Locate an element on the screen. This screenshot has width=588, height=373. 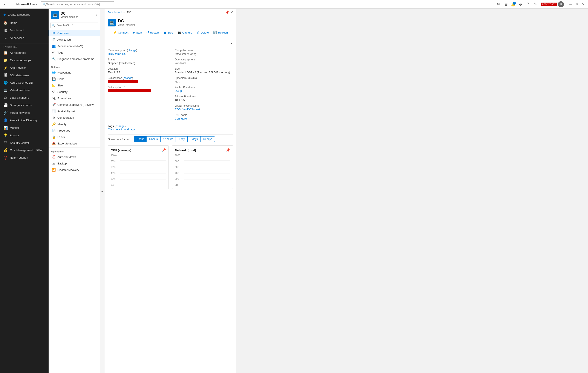
sec-nav-locks: 🔒 Locks is located at coordinates (74, 137).